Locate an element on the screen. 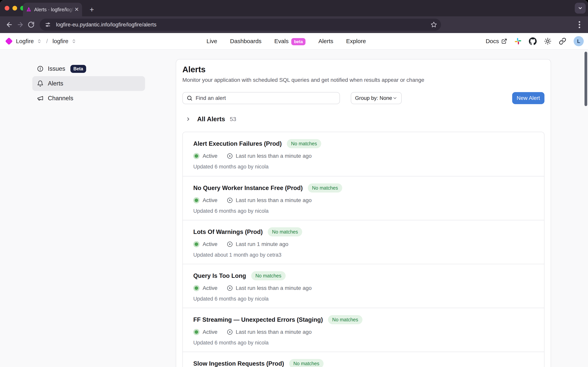  sidebar-item-alerts: Alerts is located at coordinates (89, 83).